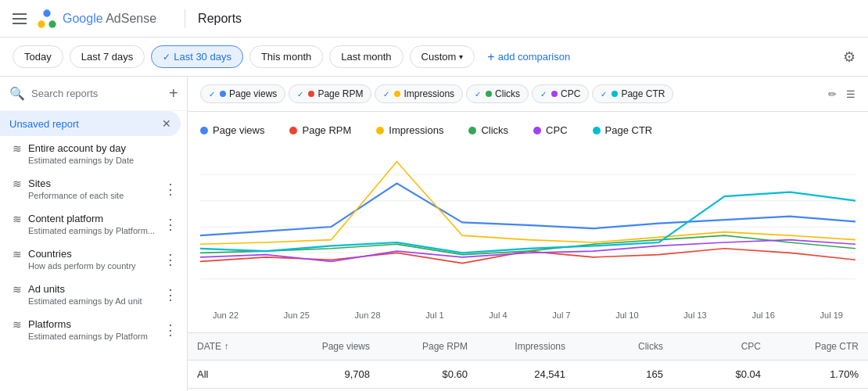  Describe the element at coordinates (20, 19) in the screenshot. I see `hamburger-menu` at that location.